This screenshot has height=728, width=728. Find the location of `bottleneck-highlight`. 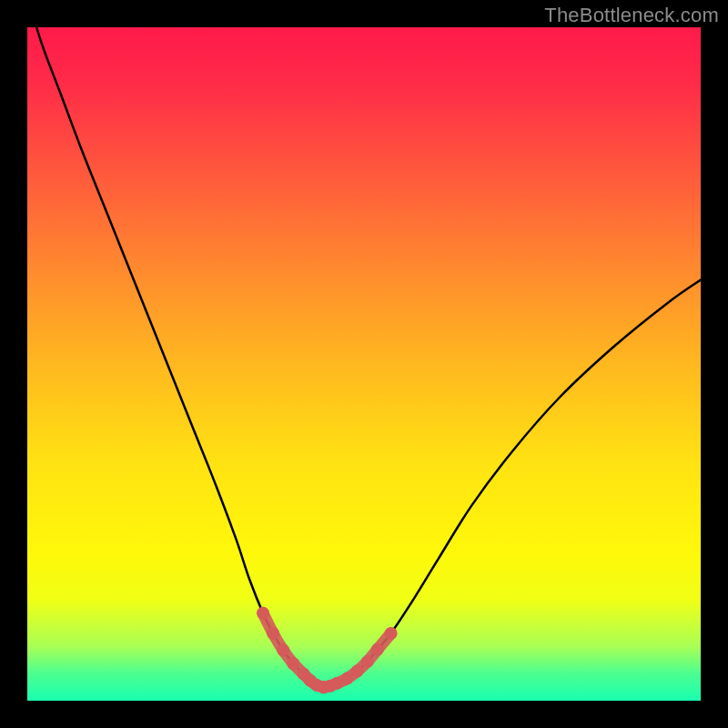

bottleneck-highlight is located at coordinates (328, 650).